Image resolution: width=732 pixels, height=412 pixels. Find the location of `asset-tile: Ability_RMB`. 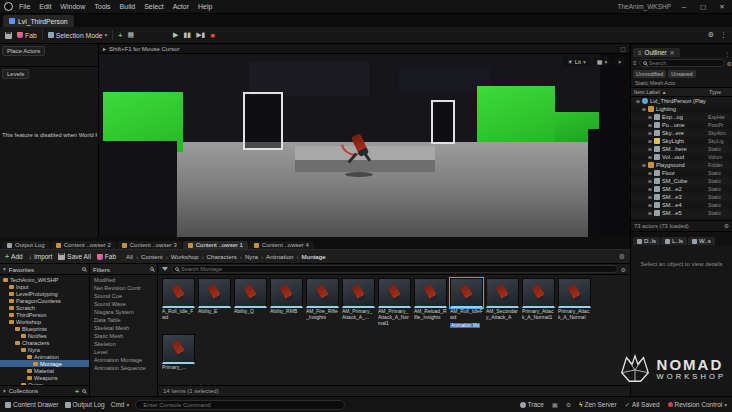

asset-tile: Ability_RMB is located at coordinates (286, 304).